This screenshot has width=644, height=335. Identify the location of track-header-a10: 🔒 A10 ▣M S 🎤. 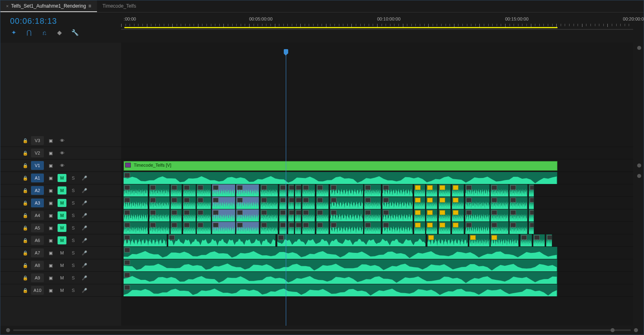
(61, 291).